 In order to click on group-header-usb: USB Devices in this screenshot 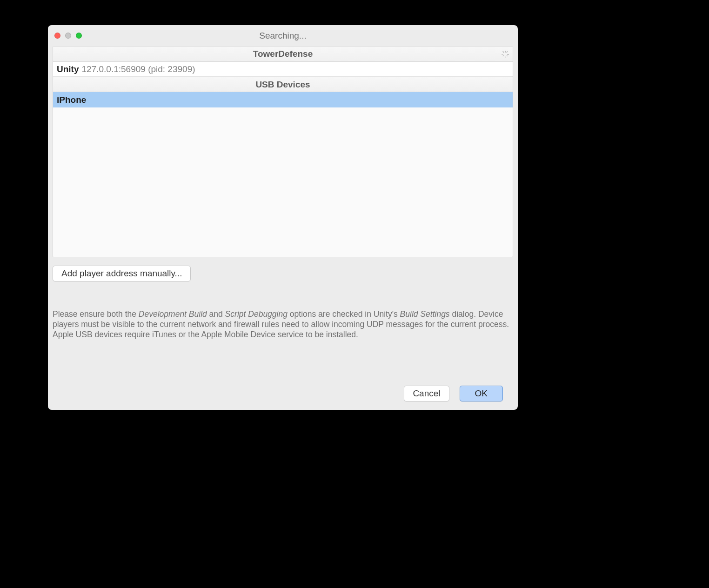, I will do `click(283, 85)`.